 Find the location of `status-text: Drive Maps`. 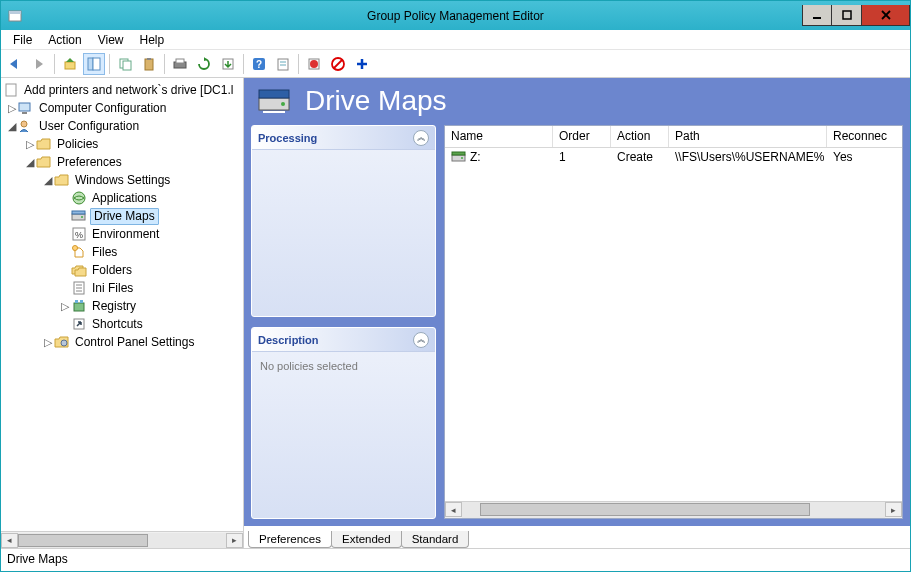

status-text: Drive Maps is located at coordinates (38, 559).